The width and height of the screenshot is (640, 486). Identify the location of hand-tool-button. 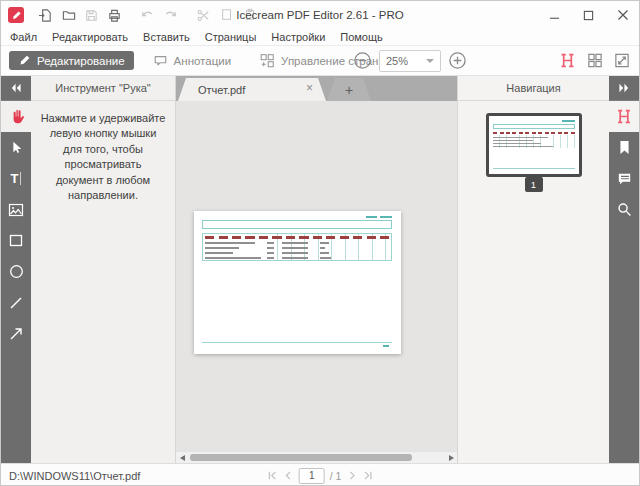
(16, 116).